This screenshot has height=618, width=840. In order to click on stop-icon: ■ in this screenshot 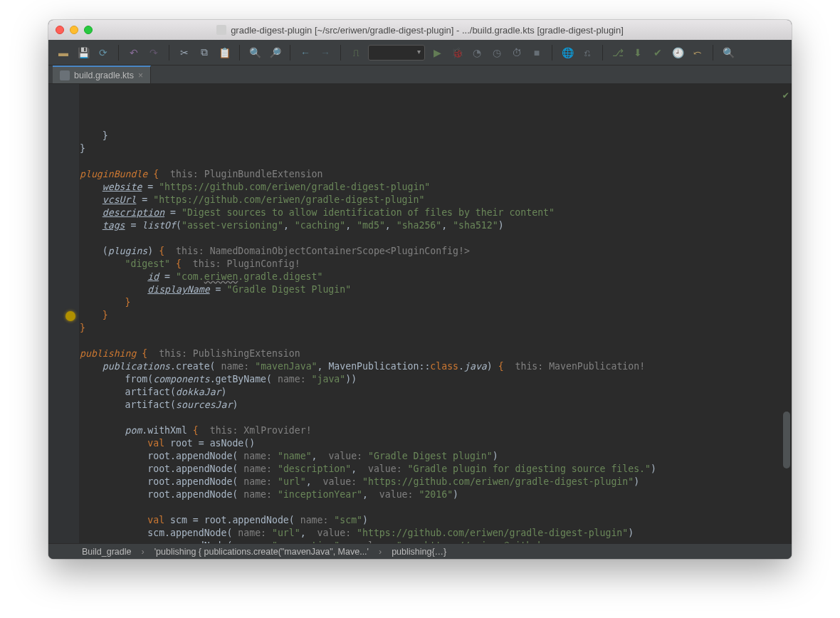, I will do `click(537, 53)`.